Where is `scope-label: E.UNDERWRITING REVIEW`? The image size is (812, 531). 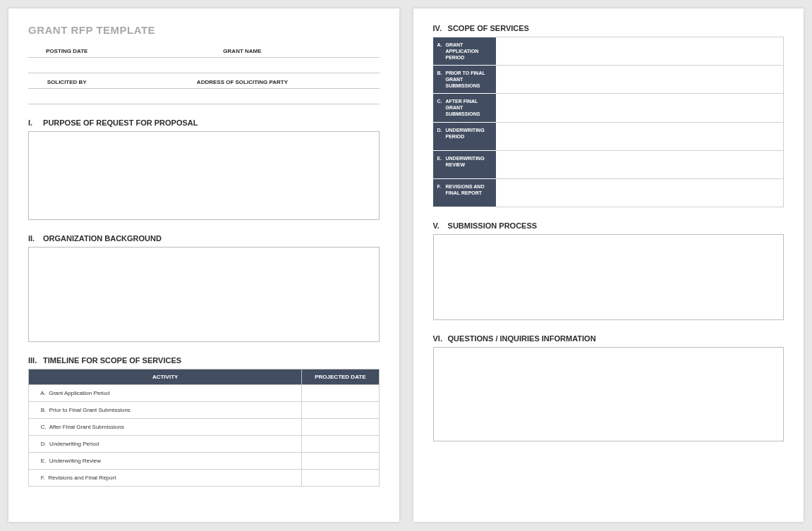 scope-label: E.UNDERWRITING REVIEW is located at coordinates (464, 164).